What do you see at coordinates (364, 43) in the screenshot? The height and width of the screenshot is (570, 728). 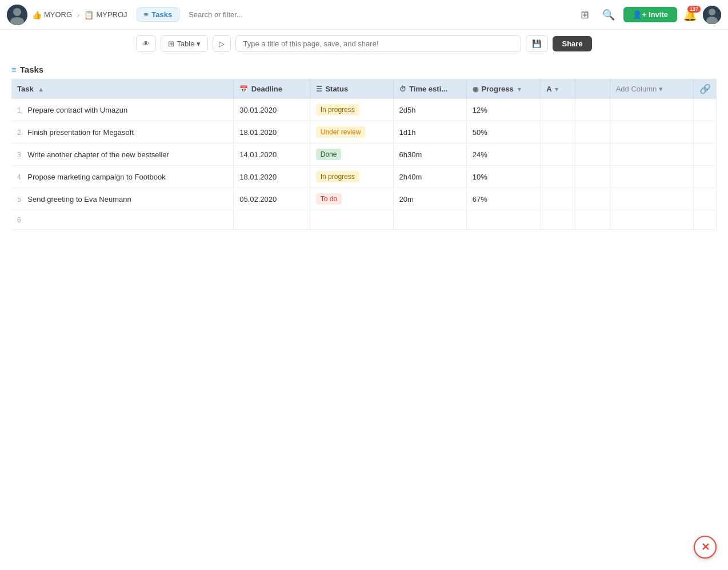 I see `toolbar: 👁 ⊞ Table ▾ ▷ 💾 Share` at bounding box center [364, 43].